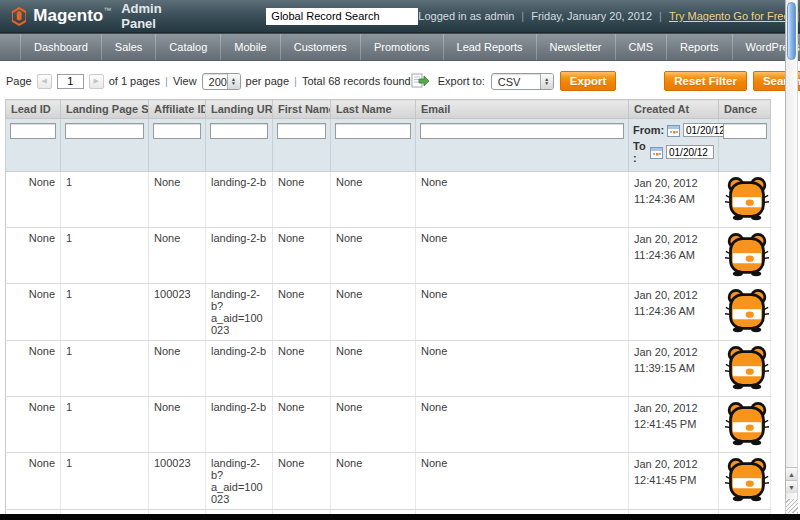 This screenshot has width=800, height=520. I want to click on global-record-search-input, so click(342, 16).